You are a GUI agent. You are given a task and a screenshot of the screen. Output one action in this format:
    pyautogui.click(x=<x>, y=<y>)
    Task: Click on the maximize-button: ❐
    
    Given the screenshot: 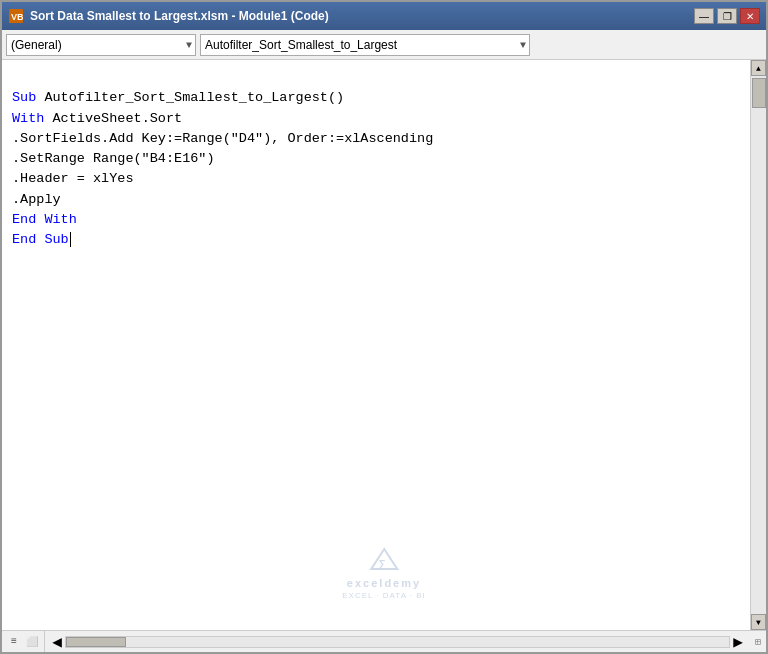 What is the action you would take?
    pyautogui.click(x=727, y=16)
    